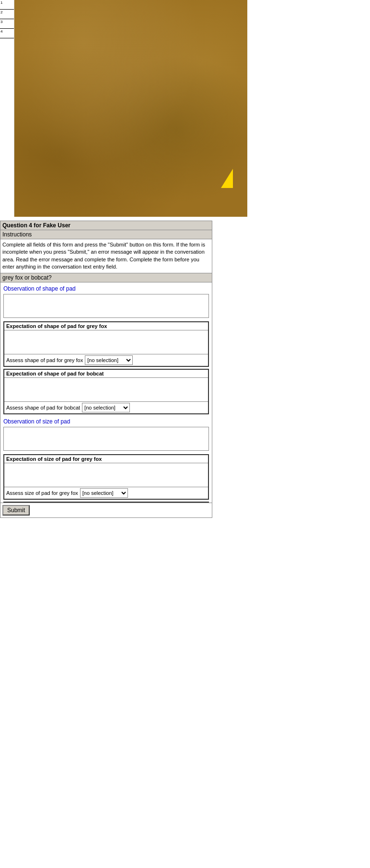  Describe the element at coordinates (106, 439) in the screenshot. I see `observation-size-textarea` at that location.